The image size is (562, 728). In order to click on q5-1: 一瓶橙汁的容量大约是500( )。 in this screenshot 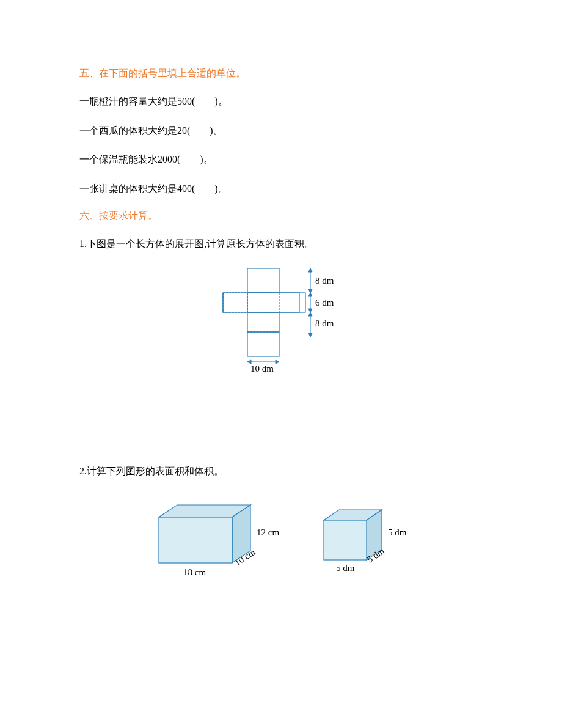, I will do `click(281, 101)`.